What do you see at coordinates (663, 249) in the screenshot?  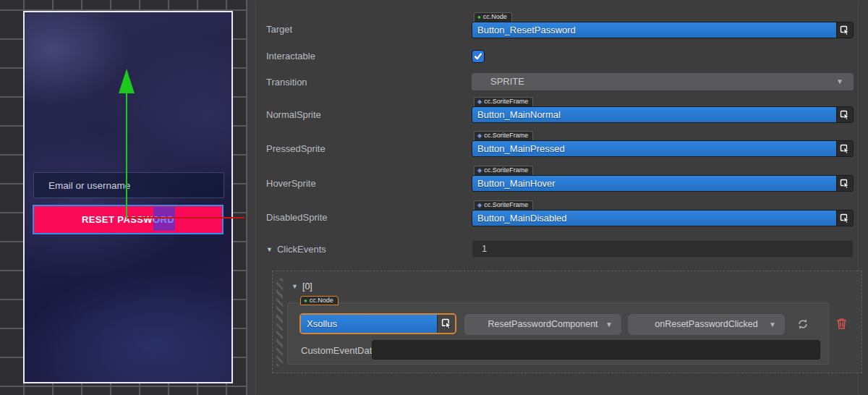 I see `click-events-count-field: 1` at bounding box center [663, 249].